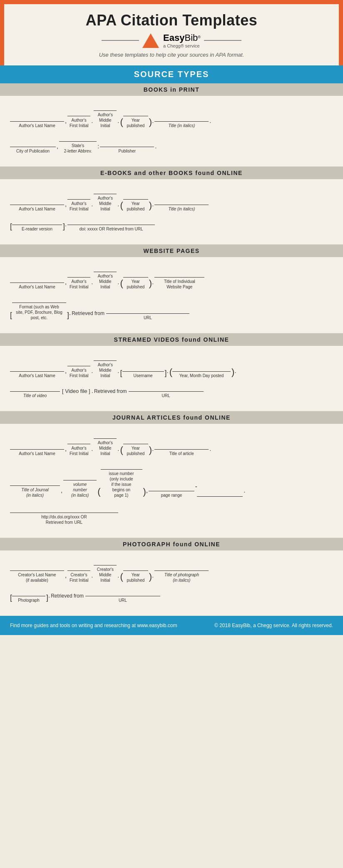  What do you see at coordinates (151, 453) in the screenshot?
I see `paren-close-jrn: )` at bounding box center [151, 453].